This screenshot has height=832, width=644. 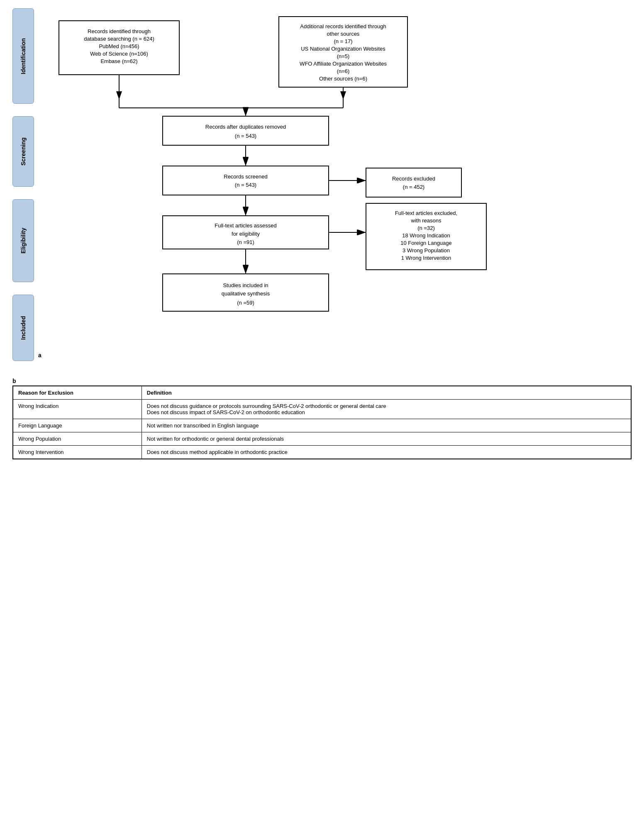 I want to click on svg-text: Records excluded, so click(x=414, y=178).